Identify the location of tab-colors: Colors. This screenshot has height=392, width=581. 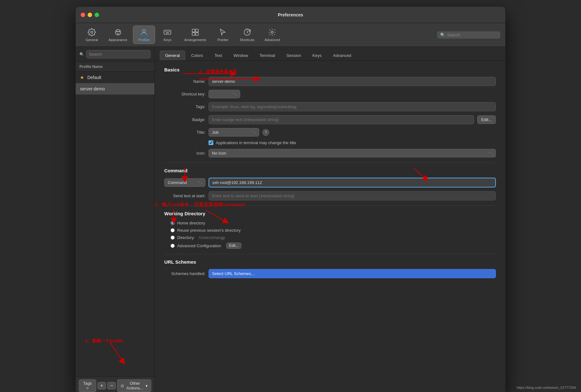
(197, 56).